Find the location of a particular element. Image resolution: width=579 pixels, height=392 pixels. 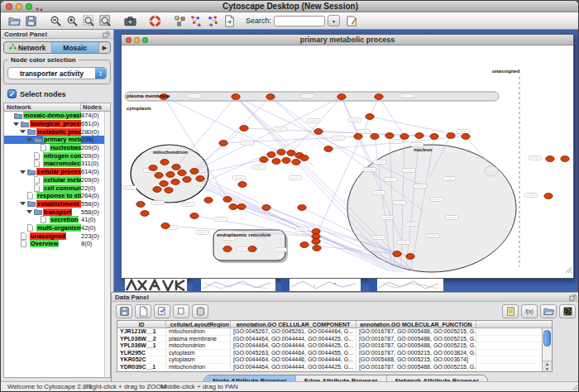

background-window-fragment is located at coordinates (234, 284).